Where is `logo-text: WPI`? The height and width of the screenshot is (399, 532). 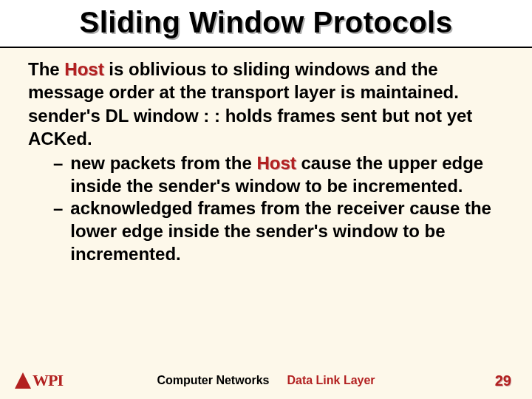 logo-text: WPI is located at coordinates (47, 381).